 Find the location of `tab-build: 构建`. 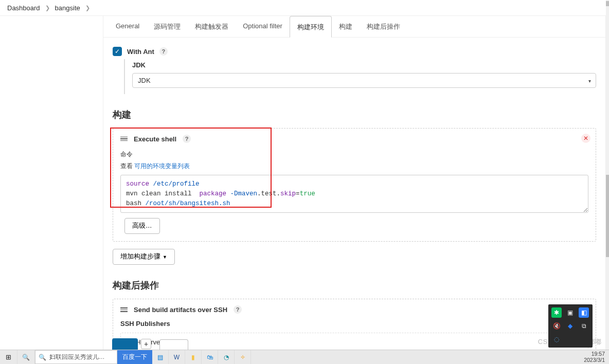

tab-build: 构建 is located at coordinates (346, 27).